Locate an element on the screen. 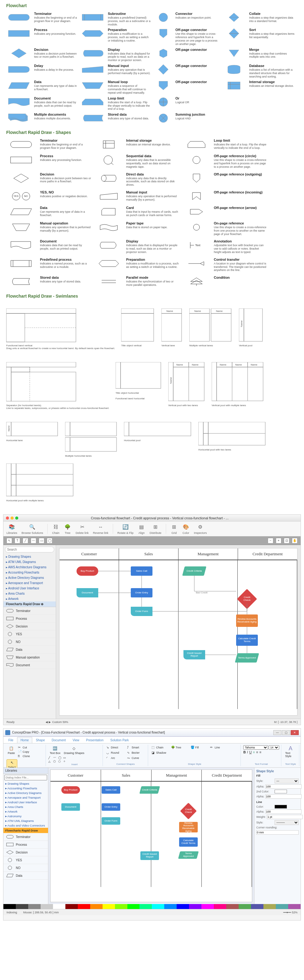  textbox-button: 🔤Text Box is located at coordinates (55, 750).